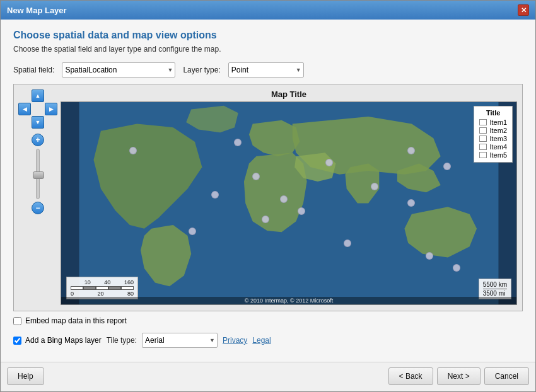 The width and height of the screenshot is (536, 392). Describe the element at coordinates (498, 122) in the screenshot. I see `legend-label-1: Item1` at that location.